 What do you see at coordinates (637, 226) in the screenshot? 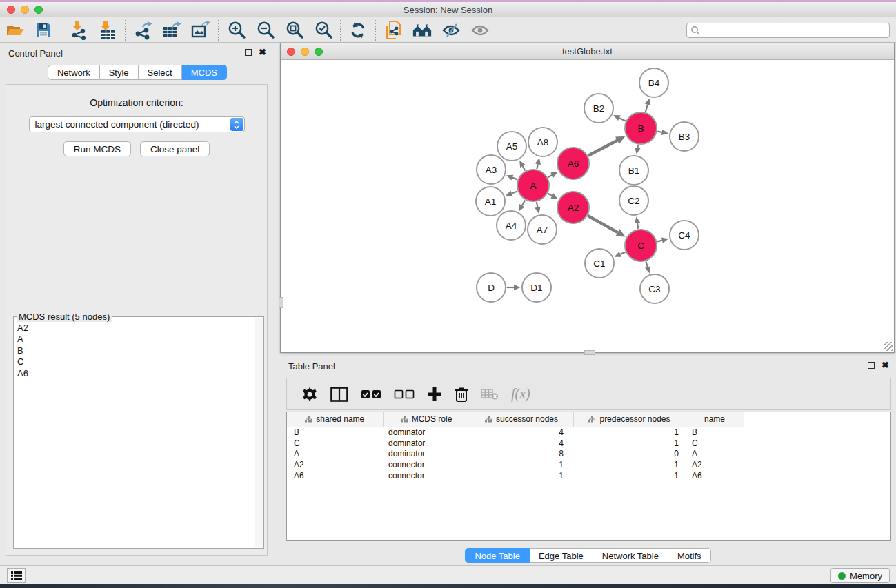
I see `graph-edge-C-C2` at bounding box center [637, 226].